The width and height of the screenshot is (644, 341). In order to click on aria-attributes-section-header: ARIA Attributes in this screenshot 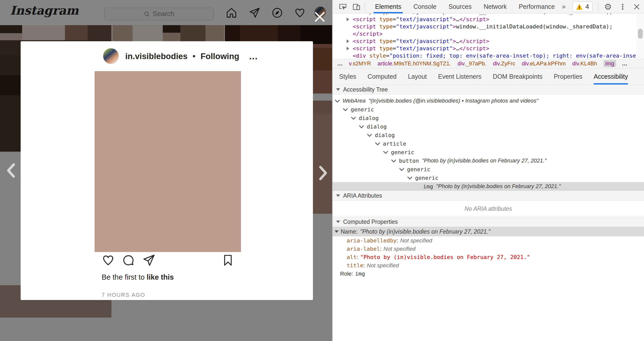, I will do `click(488, 196)`.